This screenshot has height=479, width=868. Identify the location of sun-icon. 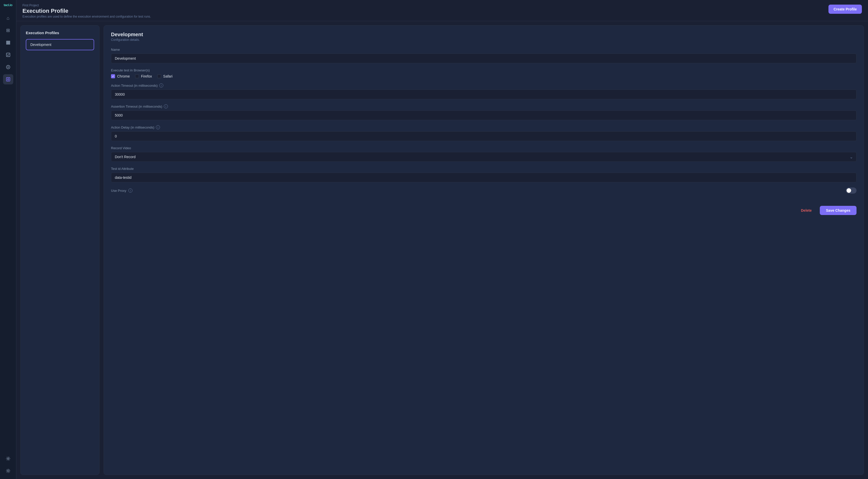
(8, 471).